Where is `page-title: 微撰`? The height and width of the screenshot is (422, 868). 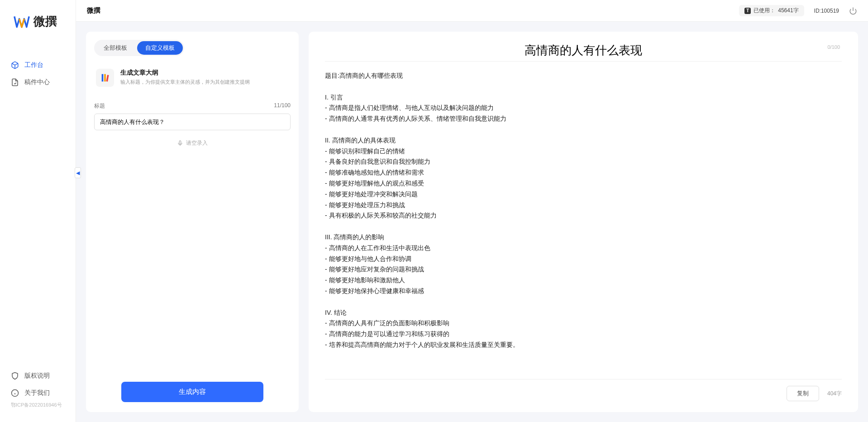 page-title: 微撰 is located at coordinates (94, 11).